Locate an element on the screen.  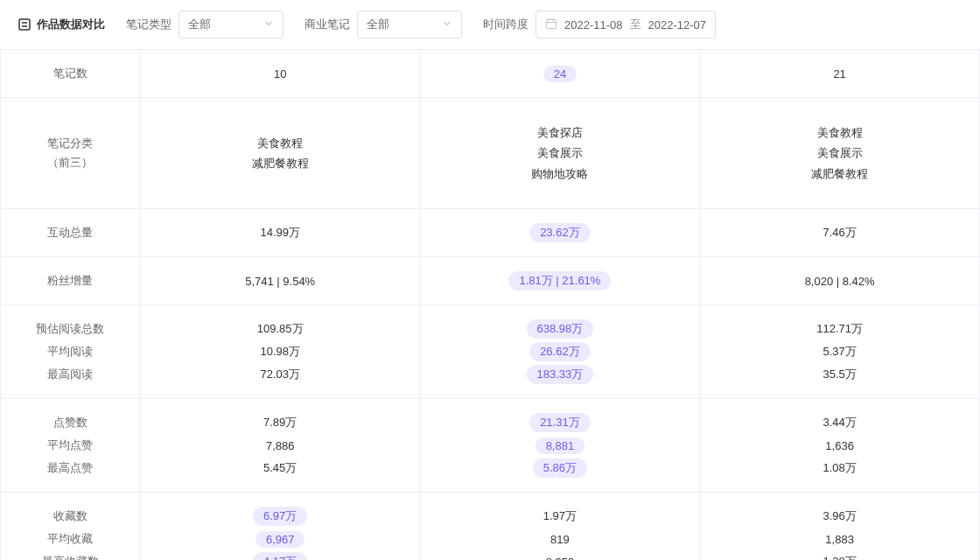
metric-value: 7,886 is located at coordinates (280, 446).